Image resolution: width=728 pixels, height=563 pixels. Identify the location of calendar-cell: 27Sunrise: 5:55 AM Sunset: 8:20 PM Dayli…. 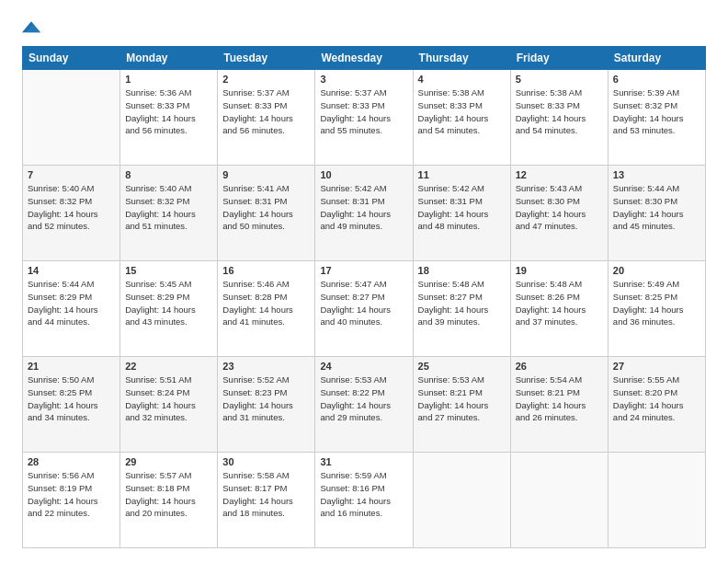
(656, 405).